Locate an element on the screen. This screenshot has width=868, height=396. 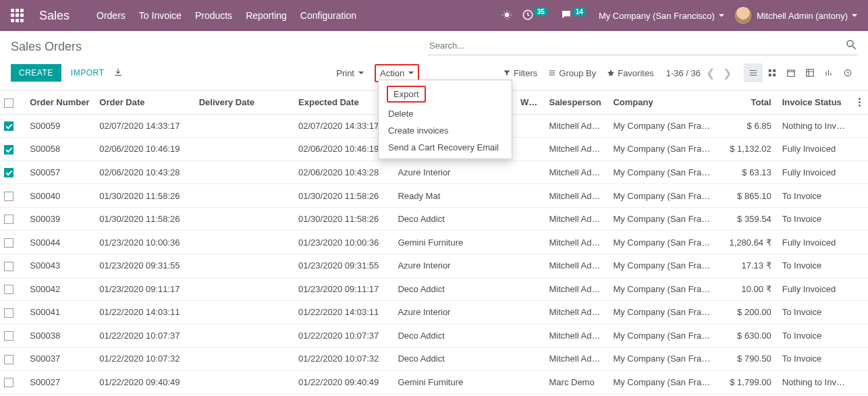
cell-salesperson: Mitchell Admin is located at coordinates (578, 313).